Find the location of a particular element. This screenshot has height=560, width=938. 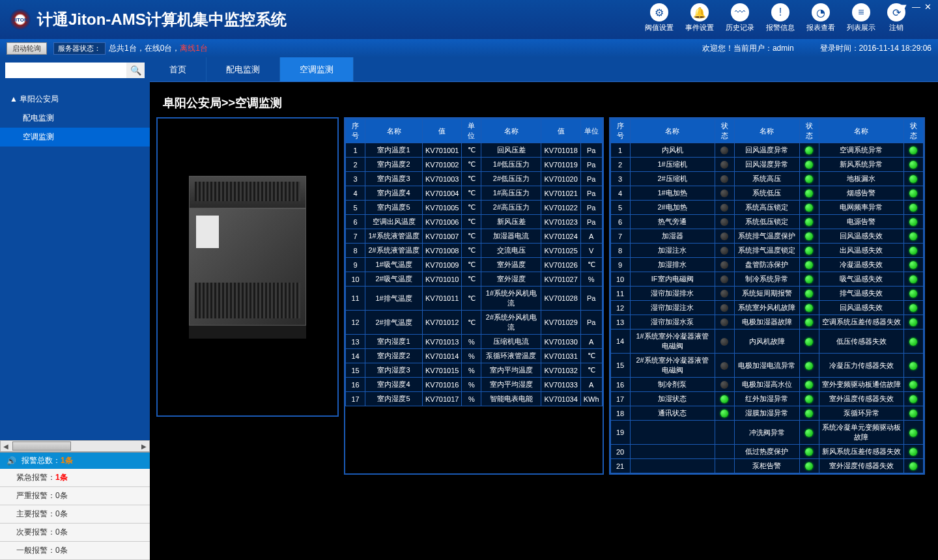

cell: A is located at coordinates (591, 236).